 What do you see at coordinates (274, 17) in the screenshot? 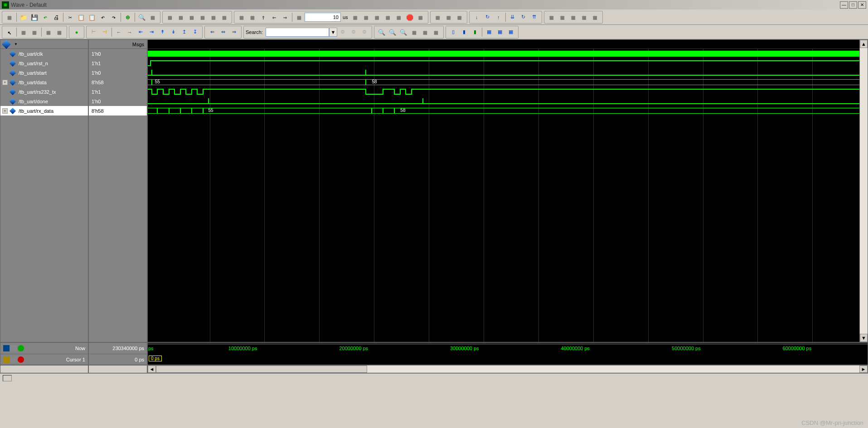
I see `step-back-button` at bounding box center [274, 17].